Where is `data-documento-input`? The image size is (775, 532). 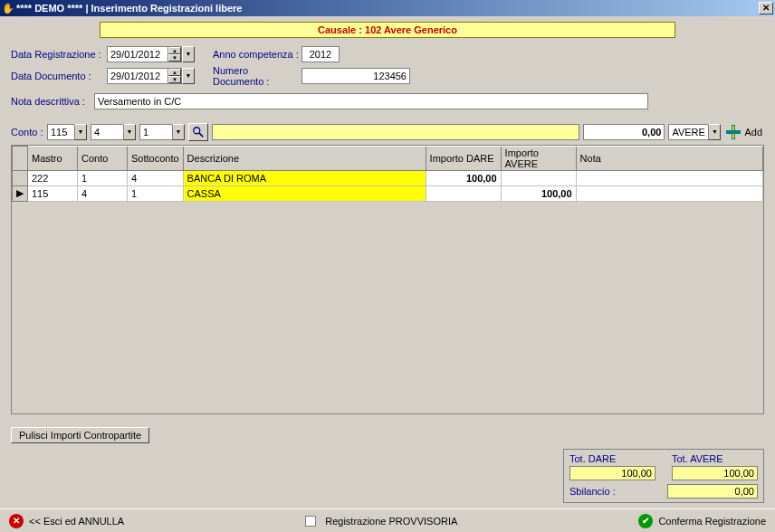 data-documento-input is located at coordinates (138, 76).